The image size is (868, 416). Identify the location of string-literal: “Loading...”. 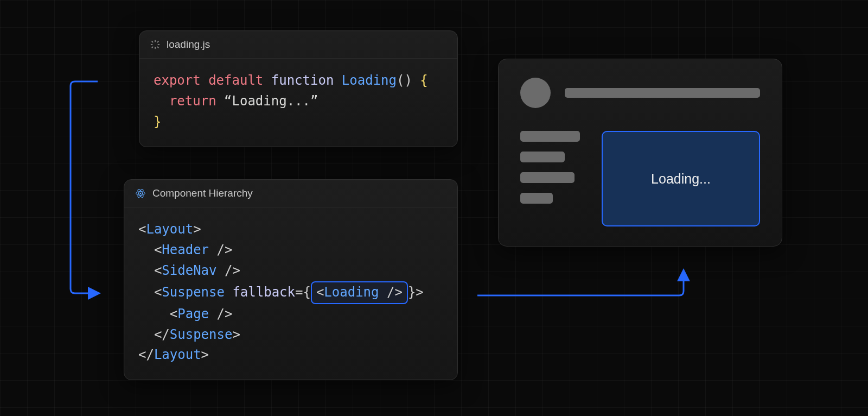
(271, 101).